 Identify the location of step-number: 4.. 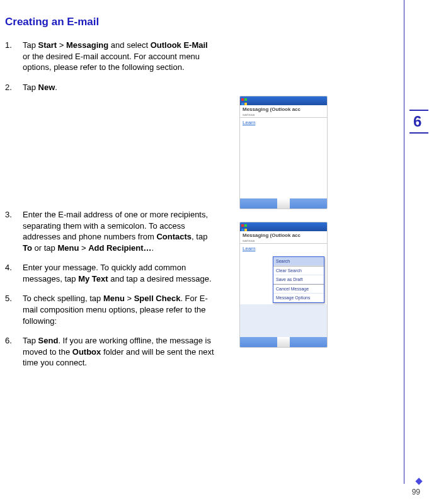
(14, 273).